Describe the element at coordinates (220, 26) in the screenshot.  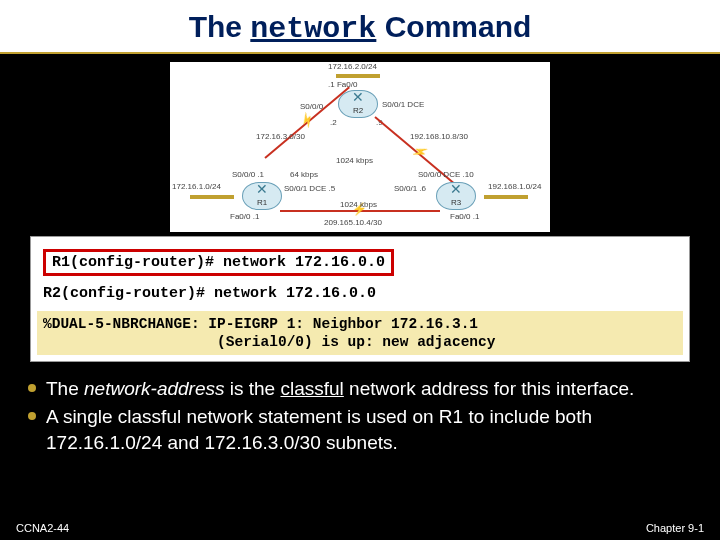
I see `title-pre: The` at that location.